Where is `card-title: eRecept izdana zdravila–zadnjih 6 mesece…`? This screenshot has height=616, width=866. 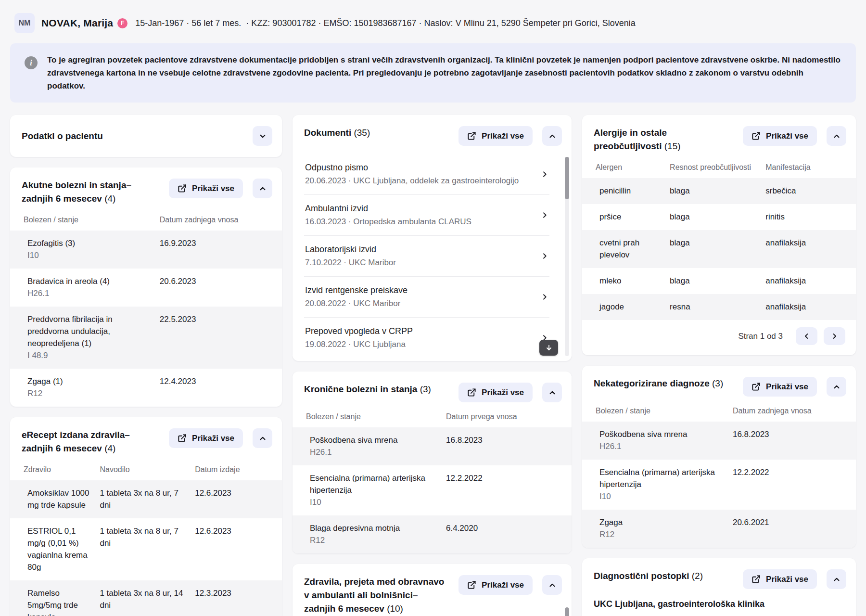 card-title: eRecept izdana zdravila–zadnjih 6 mesece… is located at coordinates (90, 442).